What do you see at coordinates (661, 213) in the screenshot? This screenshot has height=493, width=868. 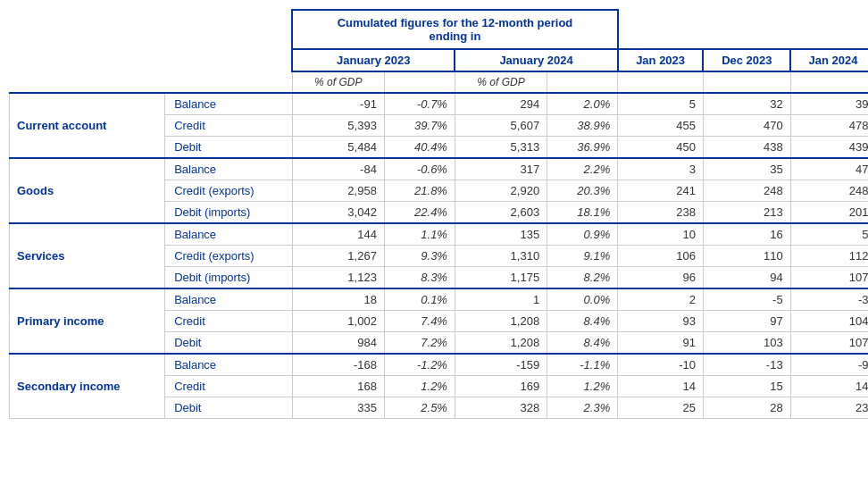 I see `c1-1-2: 238` at bounding box center [661, 213].